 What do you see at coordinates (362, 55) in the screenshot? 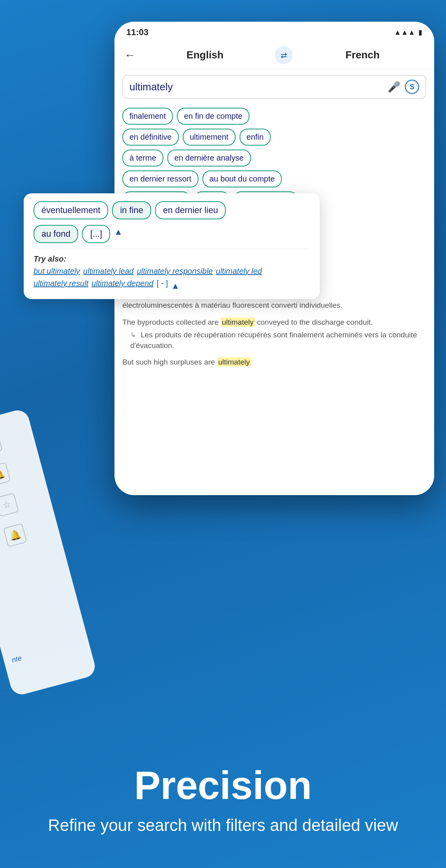
I see `target-language: French` at bounding box center [362, 55].